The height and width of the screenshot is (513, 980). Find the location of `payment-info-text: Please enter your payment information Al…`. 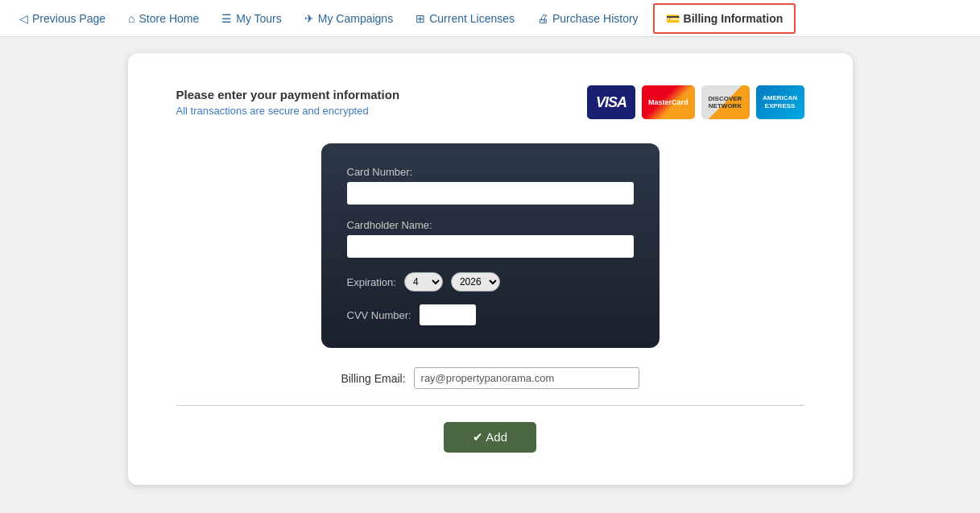

payment-info-text: Please enter your payment information Al… is located at coordinates (288, 102).